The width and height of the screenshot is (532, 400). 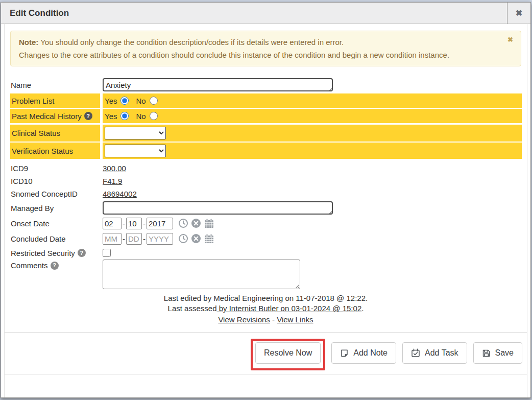 I want to click on task-icon, so click(x=416, y=353).